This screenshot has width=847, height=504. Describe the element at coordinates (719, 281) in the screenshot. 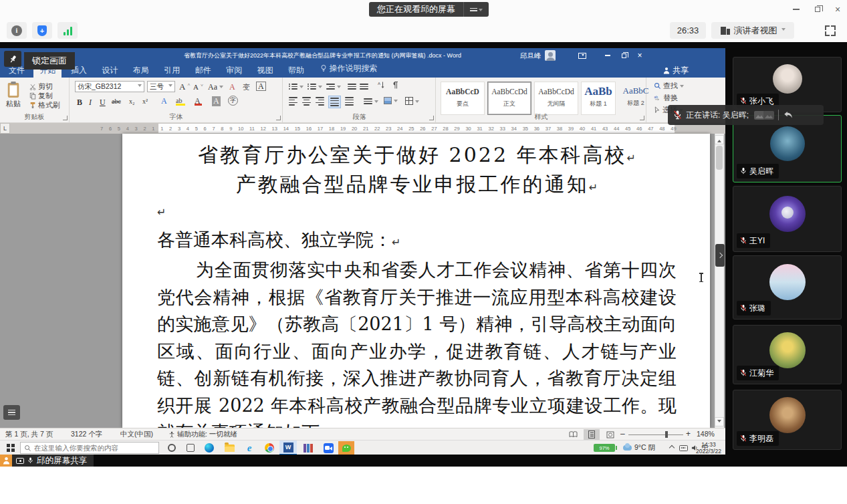

I see `vertical-scrollbar` at that location.